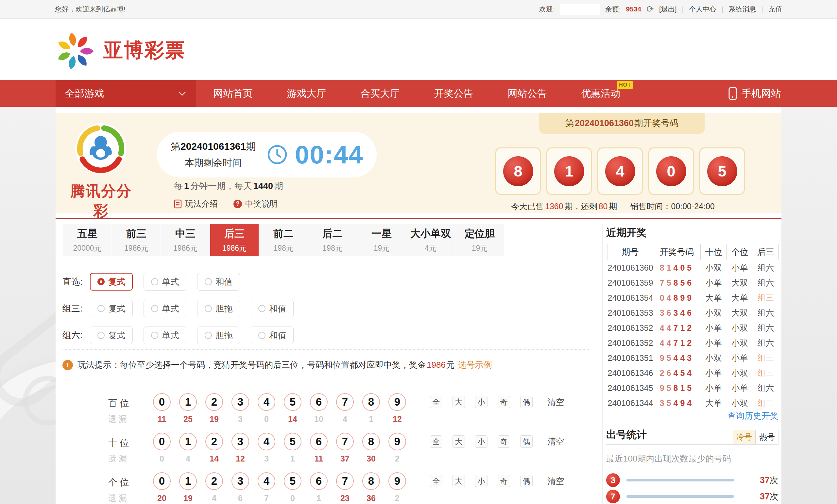  I want to click on omission-count: 20, so click(162, 498).